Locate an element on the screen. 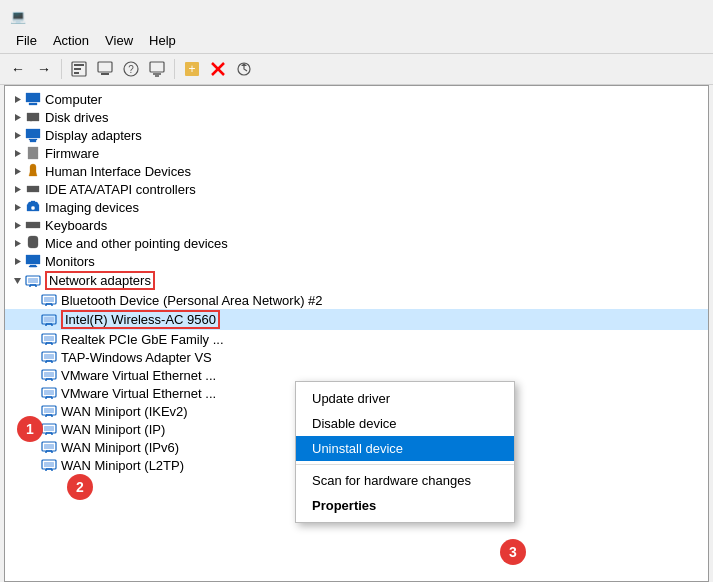  tree-item-label: TAP-Windows Adapter VS is located at coordinates (136, 358).